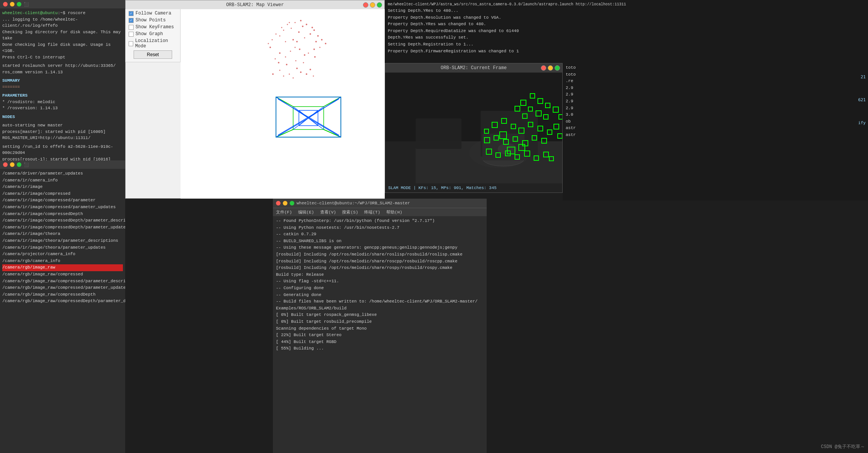  Describe the element at coordinates (394, 212) in the screenshot. I see `menu-item-help: 帮助(H)` at that location.